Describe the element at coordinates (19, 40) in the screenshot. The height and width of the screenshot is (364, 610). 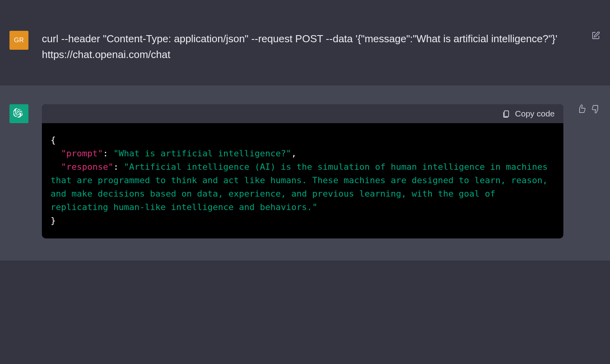
I see `user-avatar: GR` at that location.